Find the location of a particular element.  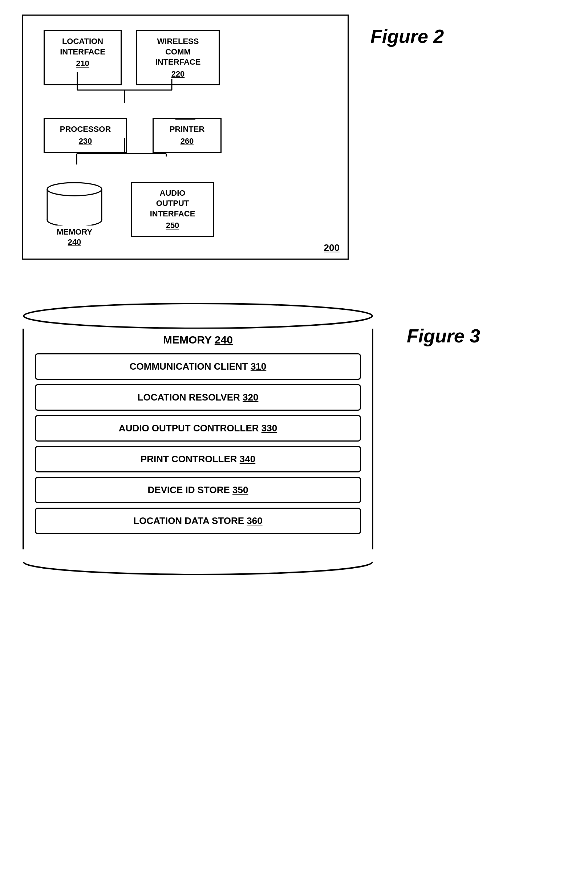

db-row-location-resolver: LOCATION RESOLVER 320 is located at coordinates (198, 397).